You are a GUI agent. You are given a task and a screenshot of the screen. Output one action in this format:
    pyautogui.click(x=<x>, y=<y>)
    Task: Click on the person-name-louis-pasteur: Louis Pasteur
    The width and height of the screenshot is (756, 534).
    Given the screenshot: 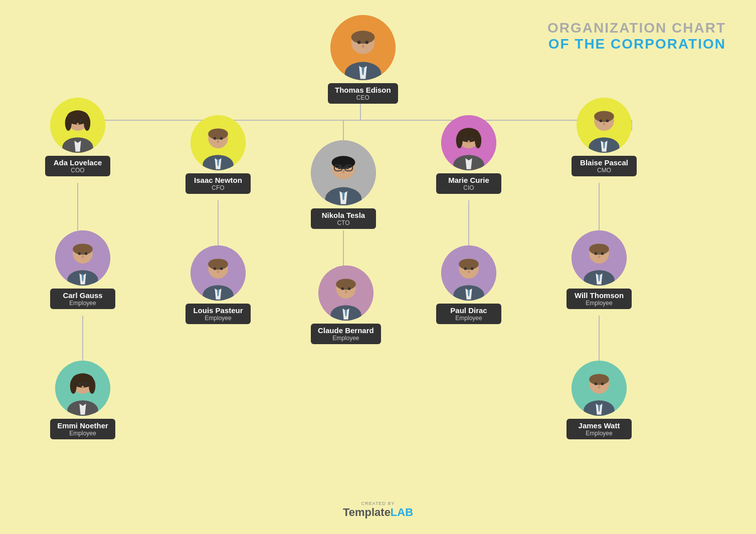 What is the action you would take?
    pyautogui.click(x=218, y=311)
    